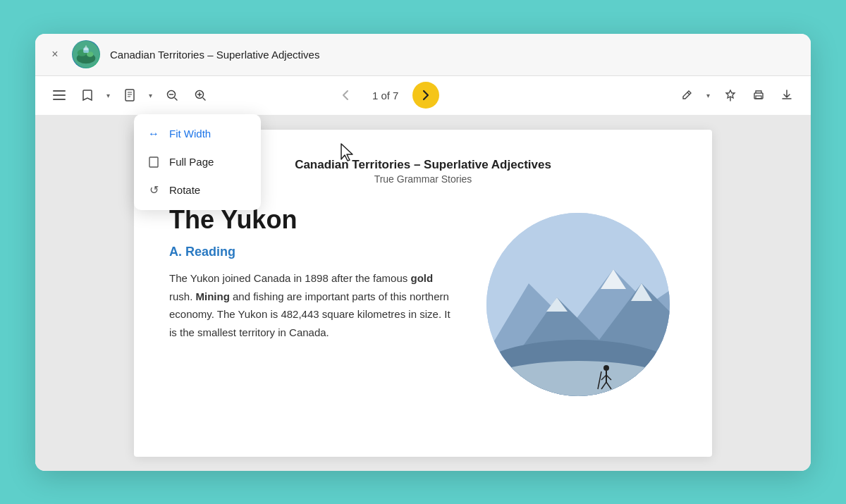  What do you see at coordinates (578, 305) in the screenshot?
I see `yukon-illustration` at bounding box center [578, 305].